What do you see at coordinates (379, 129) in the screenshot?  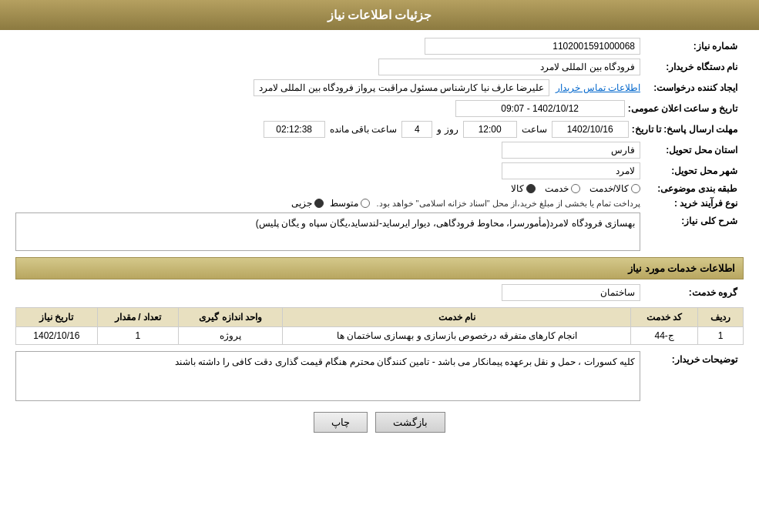 I see `response-deadline-row: مهلت ارسال پاسخ: تا تاریخ: 1402/10/16 سا…` at bounding box center [379, 129].